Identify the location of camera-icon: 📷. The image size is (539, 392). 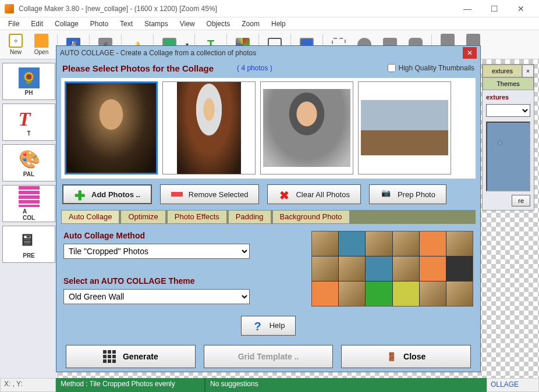
(386, 194).